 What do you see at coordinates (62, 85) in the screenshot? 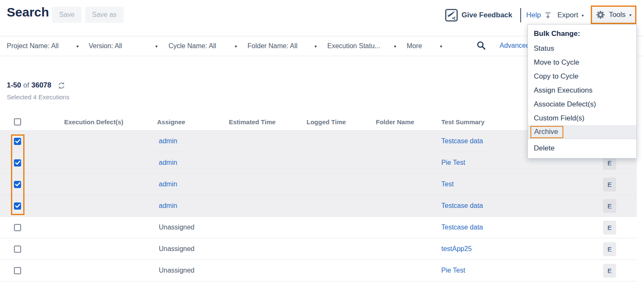
I see `refresh-icon` at bounding box center [62, 85].